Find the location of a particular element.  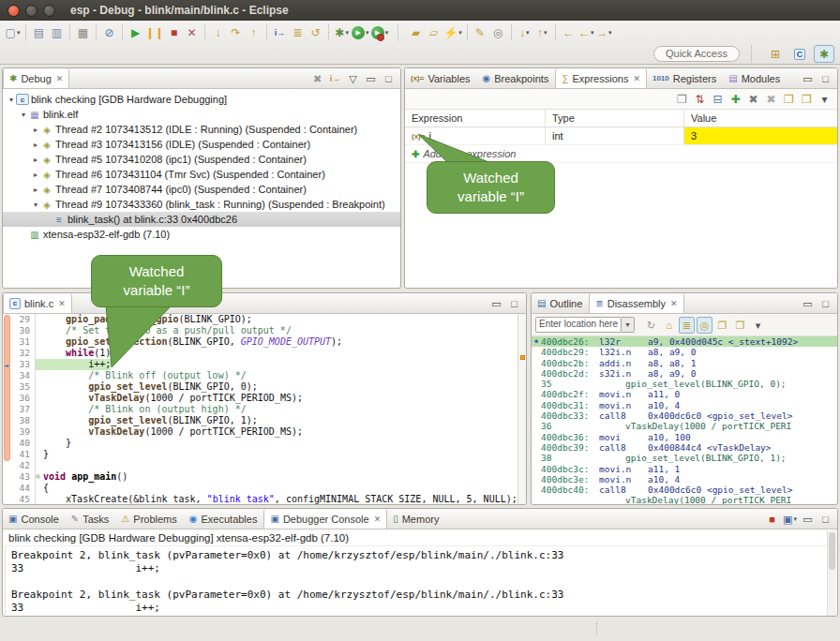

quick-access-button: Quick Access is located at coordinates (697, 54).